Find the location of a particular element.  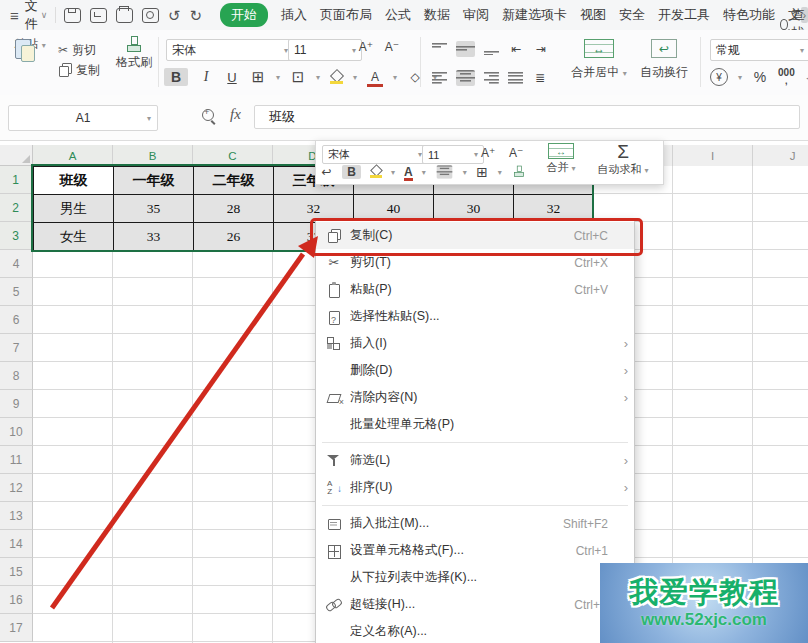

menu-item-hyperlink: 超链接(H)...Ctrl+K is located at coordinates (475, 604).